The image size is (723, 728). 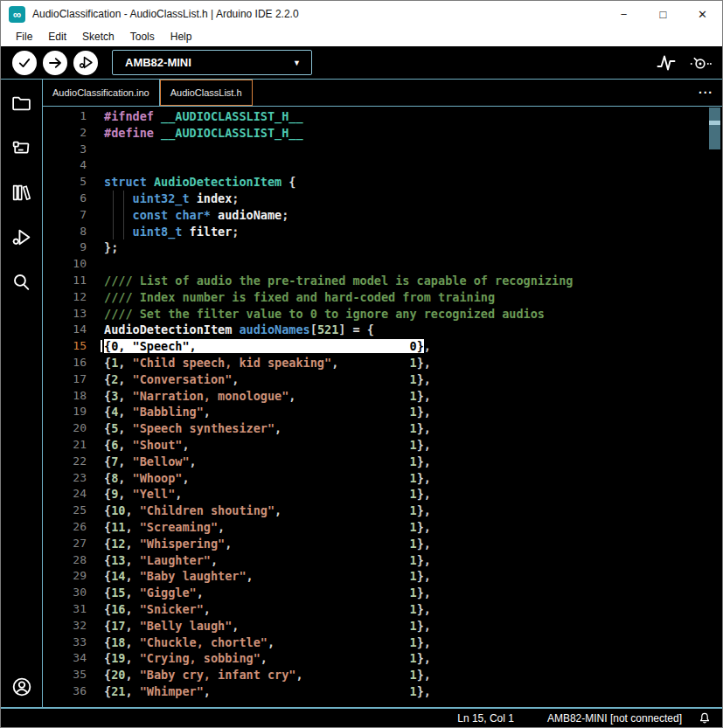 What do you see at coordinates (73, 593) in the screenshot?
I see `line-number: 30` at bounding box center [73, 593].